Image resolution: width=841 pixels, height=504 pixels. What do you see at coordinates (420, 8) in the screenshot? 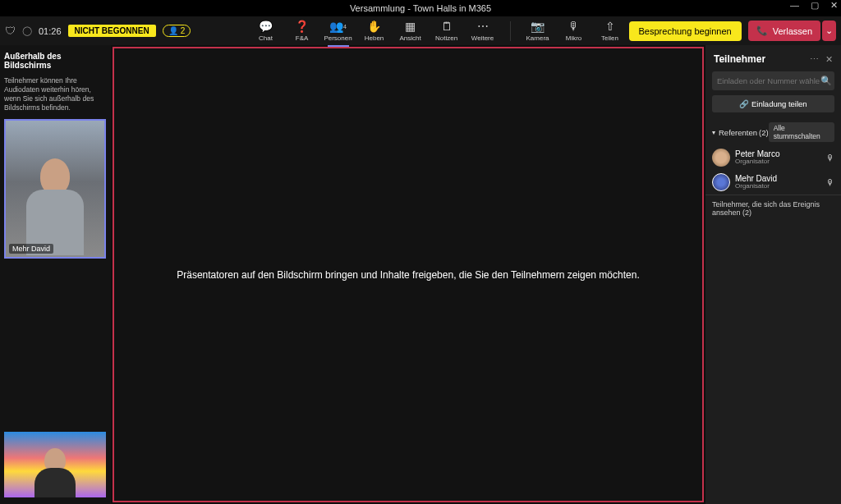
I see `window-titlebar: Versammlung - Town Halls in M365 — ▢ ✕` at bounding box center [420, 8].